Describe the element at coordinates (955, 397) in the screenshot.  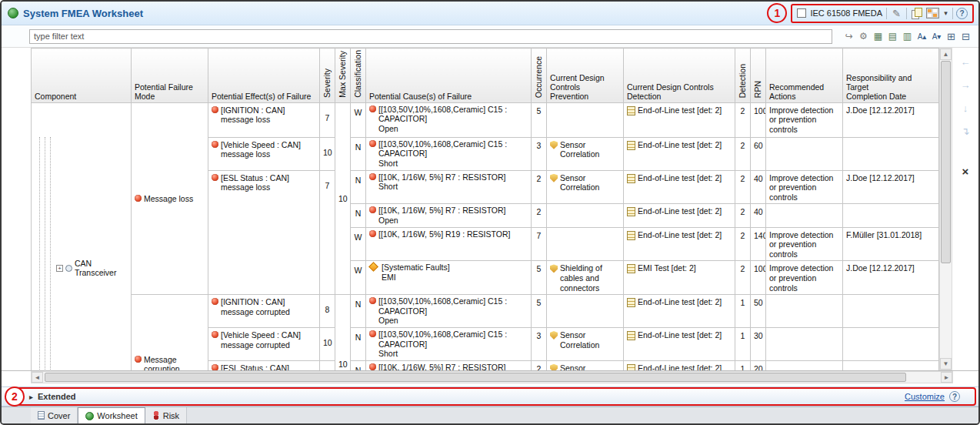
I see `help-icon: ?` at that location.